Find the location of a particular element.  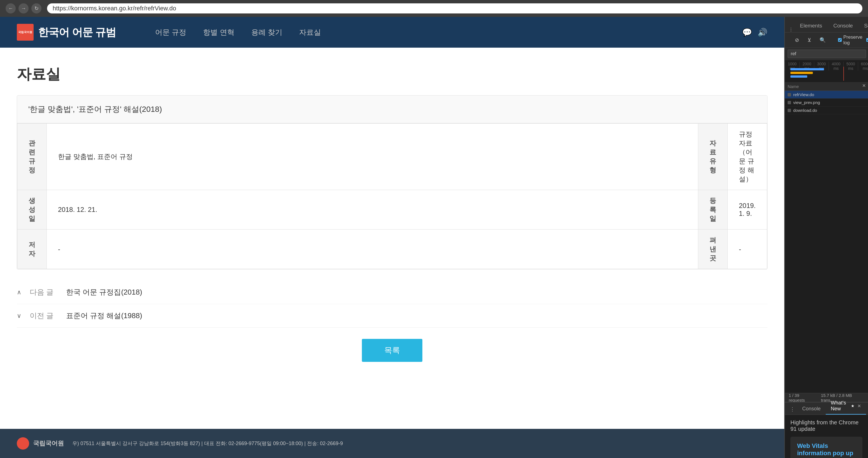

nav-links: ∧ 다음 글 한국 어문 규정집(2018) ∨ 이전 글 표준어 규정 해설(… is located at coordinates (392, 304).